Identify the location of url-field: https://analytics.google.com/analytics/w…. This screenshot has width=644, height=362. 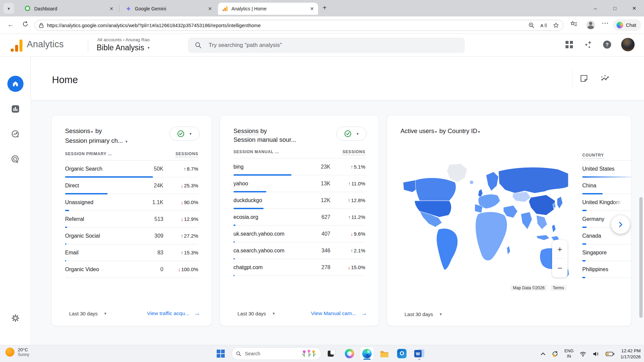
(299, 25).